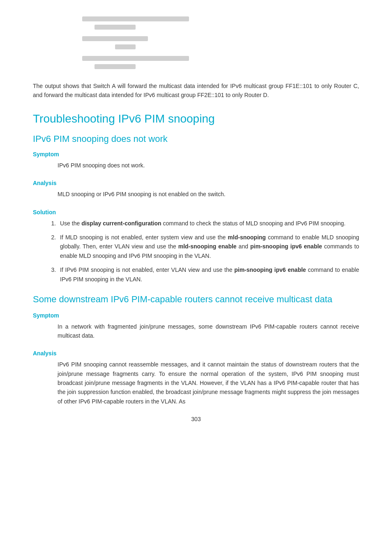 Image resolution: width=392 pixels, height=533 pixels. What do you see at coordinates (196, 353) in the screenshot?
I see `analysis-label-2: Analysis` at bounding box center [196, 353].